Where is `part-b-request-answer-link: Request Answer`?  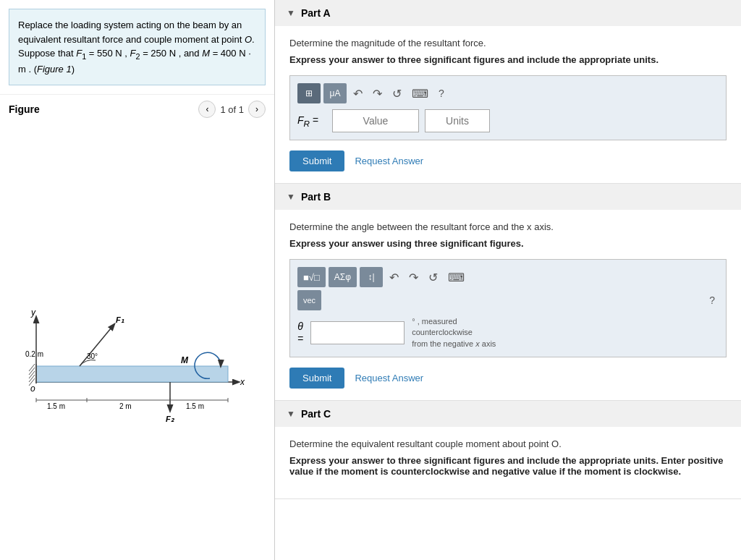
part-b-request-answer-link: Request Answer is located at coordinates (389, 378).